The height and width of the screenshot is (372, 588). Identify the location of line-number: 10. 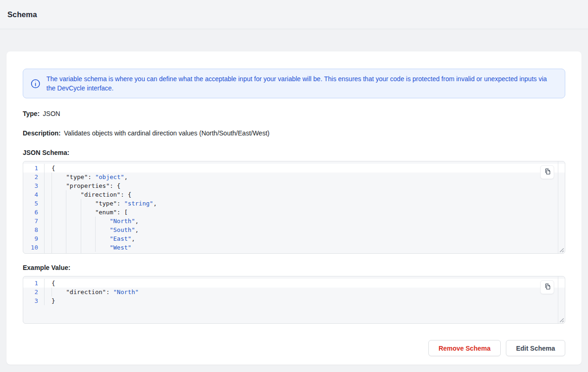
(34, 248).